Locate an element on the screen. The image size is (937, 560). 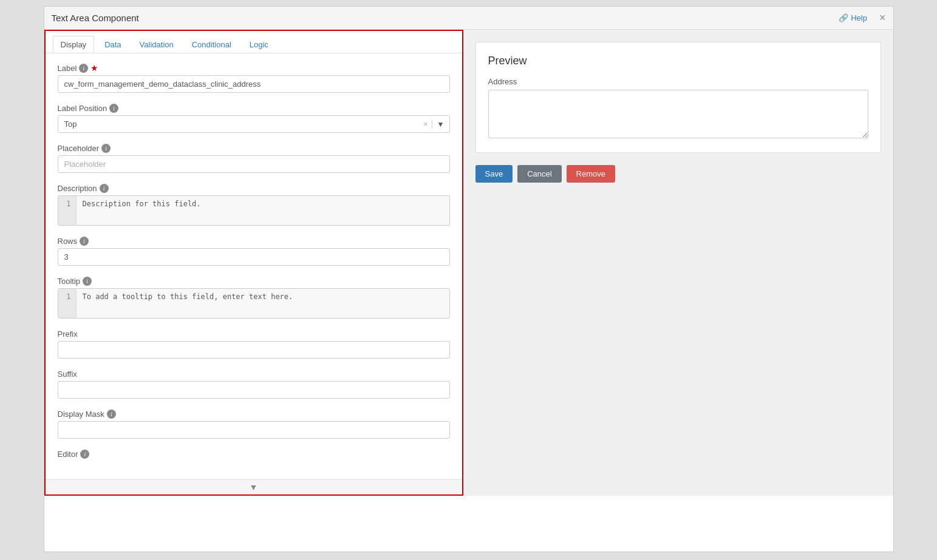
cancel-button: Cancel is located at coordinates (539, 174).